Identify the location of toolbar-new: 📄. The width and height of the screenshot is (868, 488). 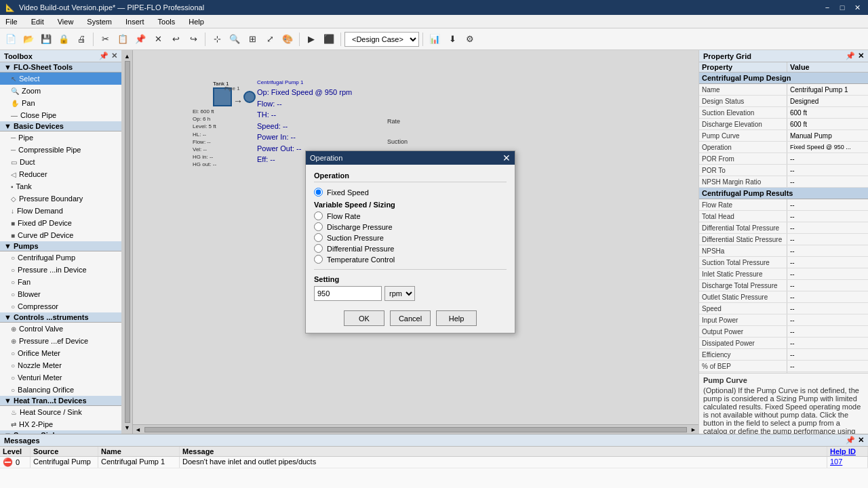
(11, 39).